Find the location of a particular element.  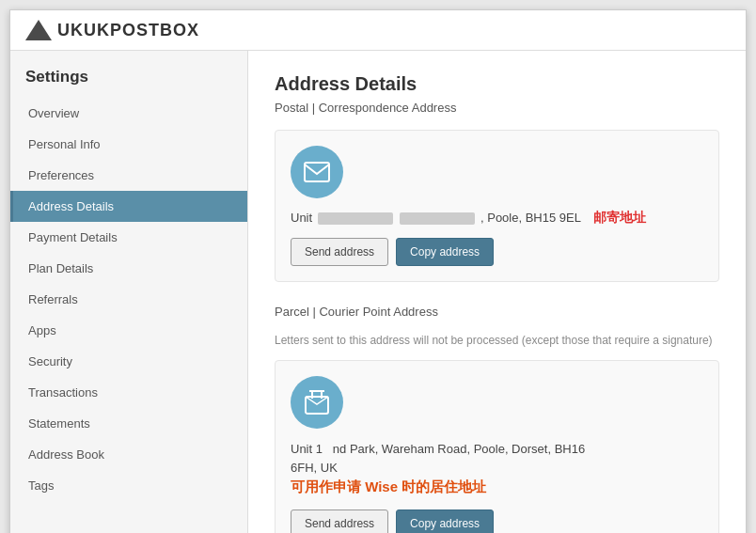

sidebar-item-security: Security is located at coordinates (129, 361).